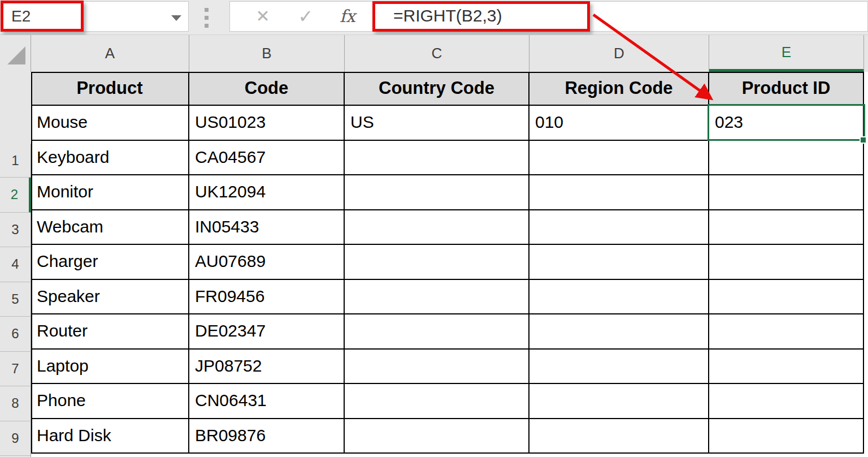 The image size is (868, 457). What do you see at coordinates (16, 265) in the screenshot?
I see `row-header-strip: 1234567891011` at bounding box center [16, 265].